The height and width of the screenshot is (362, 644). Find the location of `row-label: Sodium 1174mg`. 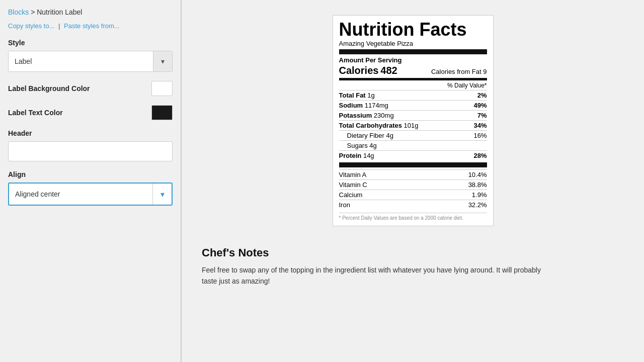

row-label: Sodium 1174mg is located at coordinates (364, 106).